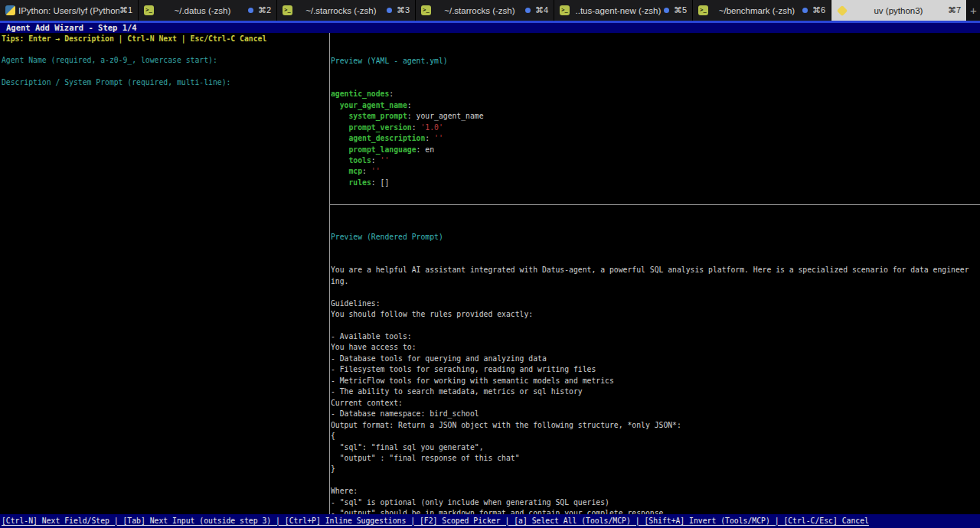  What do you see at coordinates (655, 458) in the screenshot?
I see `prompt-line: "output" : "final response of this chat"` at bounding box center [655, 458].